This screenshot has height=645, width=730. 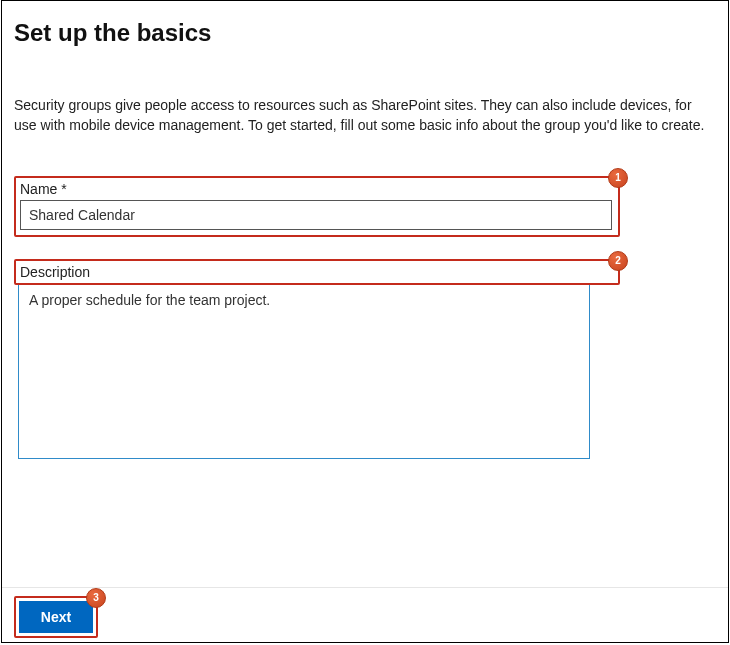 What do you see at coordinates (317, 189) in the screenshot?
I see `name-label: Name *` at bounding box center [317, 189].